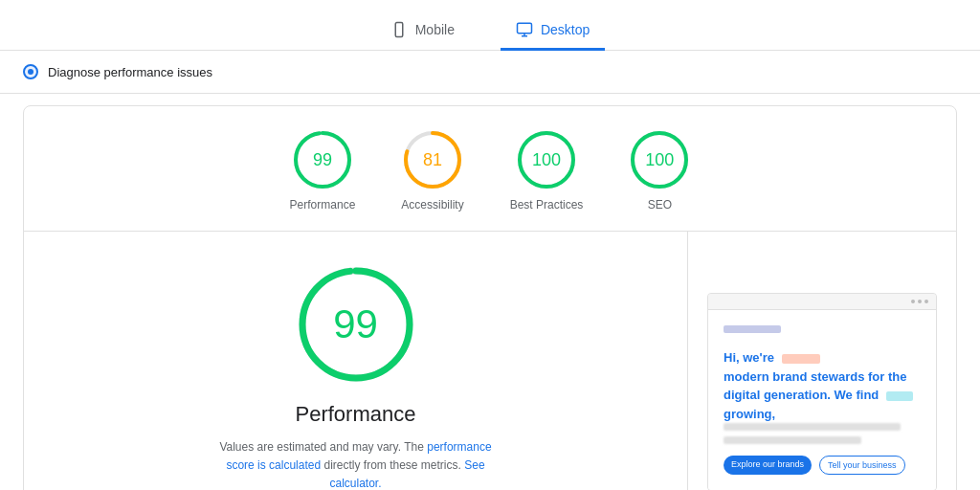 Image resolution: width=980 pixels, height=490 pixels. Describe the element at coordinates (660, 205) in the screenshot. I see `score-label-seo: SEO` at that location.